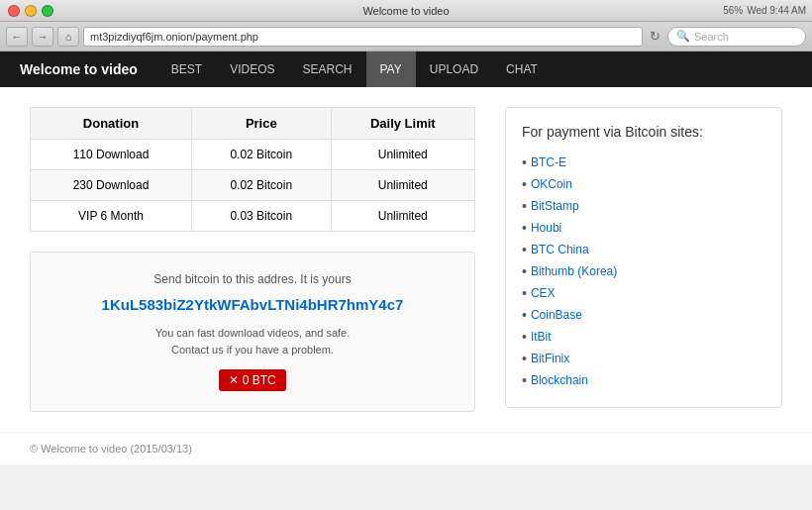 This screenshot has width=812, height=510. What do you see at coordinates (111, 216) in the screenshot?
I see `donation-3: VIP 6 Month` at bounding box center [111, 216].